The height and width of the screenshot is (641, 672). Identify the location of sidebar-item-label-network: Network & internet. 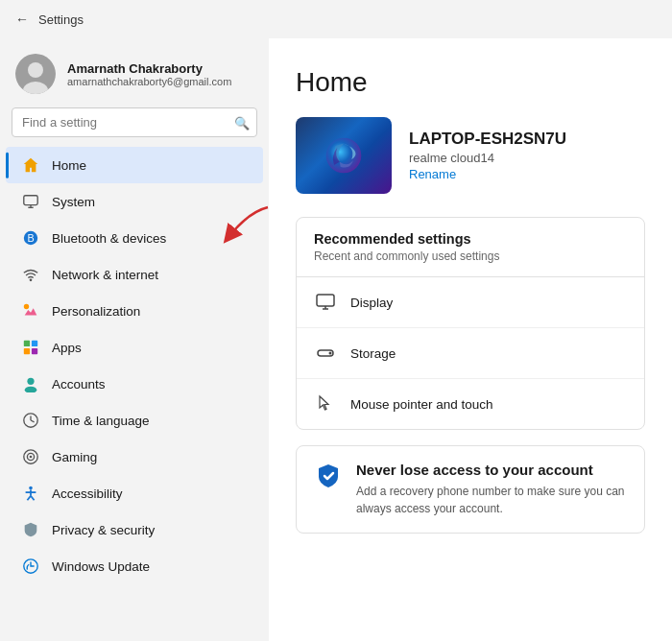
(106, 274).